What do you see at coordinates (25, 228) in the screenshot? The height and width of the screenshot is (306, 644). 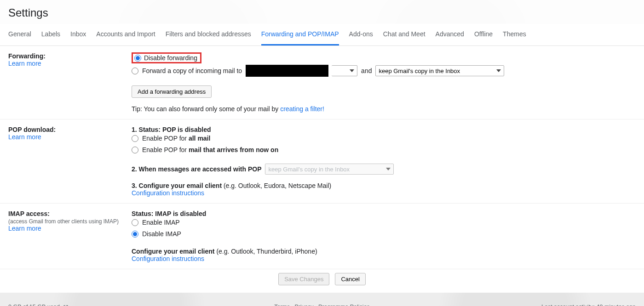 I see `imap-learn-more-link: Learn more` at bounding box center [25, 228].